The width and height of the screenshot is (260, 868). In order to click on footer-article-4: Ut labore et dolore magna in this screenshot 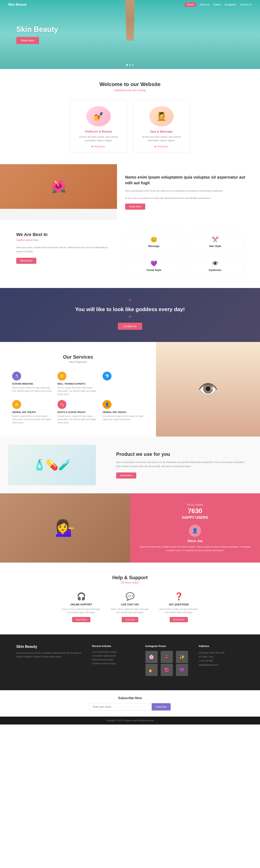, I will do `click(115, 664)`.